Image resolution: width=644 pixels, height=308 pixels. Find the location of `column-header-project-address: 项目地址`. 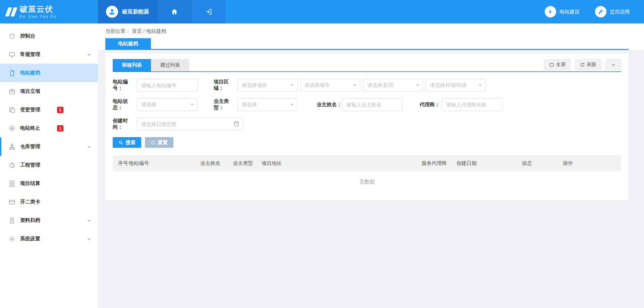

column-header-project-address: 项目地址 is located at coordinates (272, 164).